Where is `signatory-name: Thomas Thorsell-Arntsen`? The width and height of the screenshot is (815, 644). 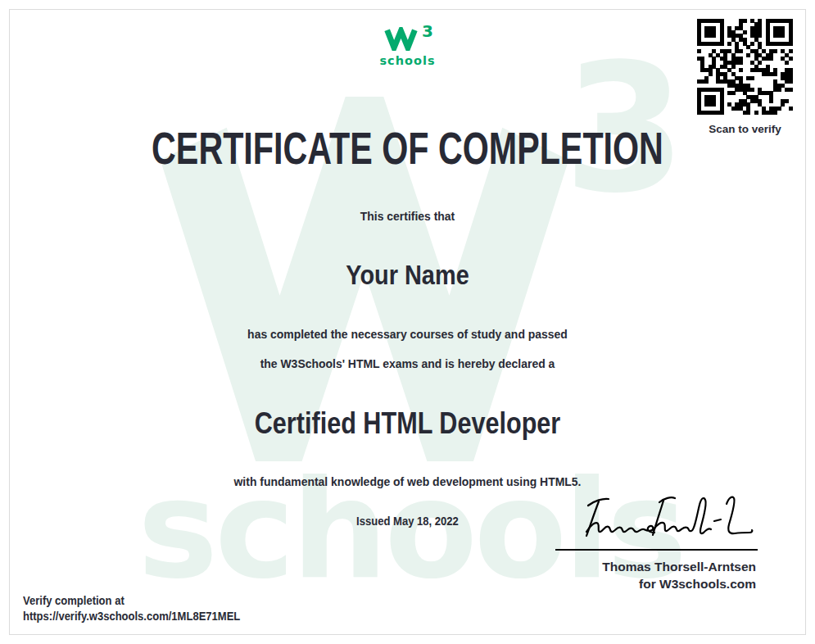
signatory-name: Thomas Thorsell-Arntsen is located at coordinates (679, 567).